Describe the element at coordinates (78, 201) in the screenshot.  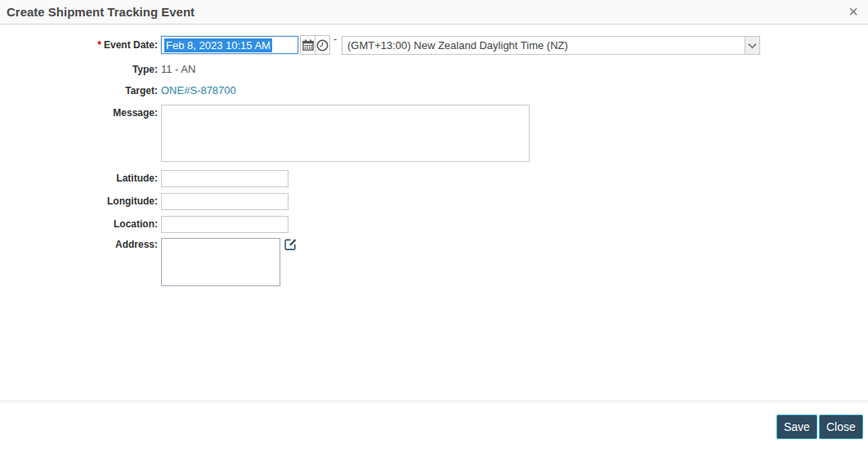
I see `longitude-label: Longitude:` at that location.